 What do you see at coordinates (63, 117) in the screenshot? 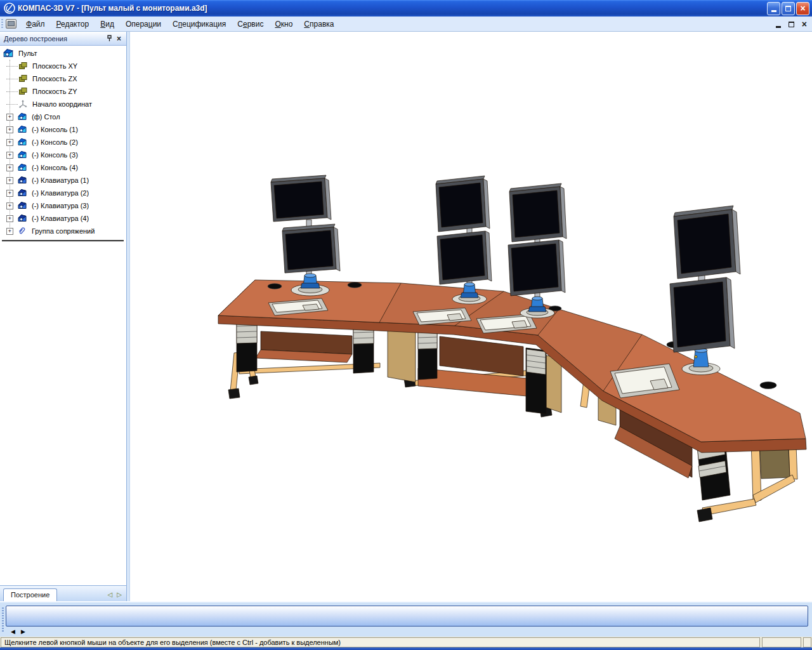
I see `tree-item-stol: + (ф) Стол` at bounding box center [63, 117].